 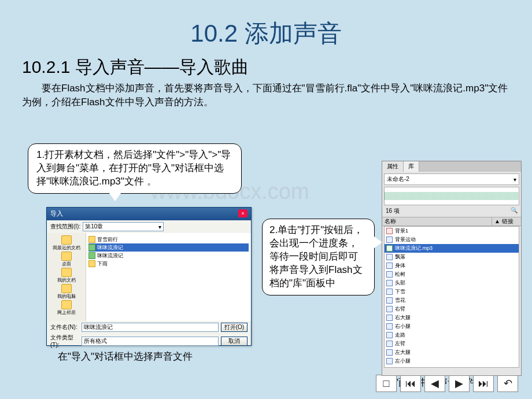 What do you see at coordinates (459, 383) in the screenshot?
I see `nav-next-button: ▶` at bounding box center [459, 383].